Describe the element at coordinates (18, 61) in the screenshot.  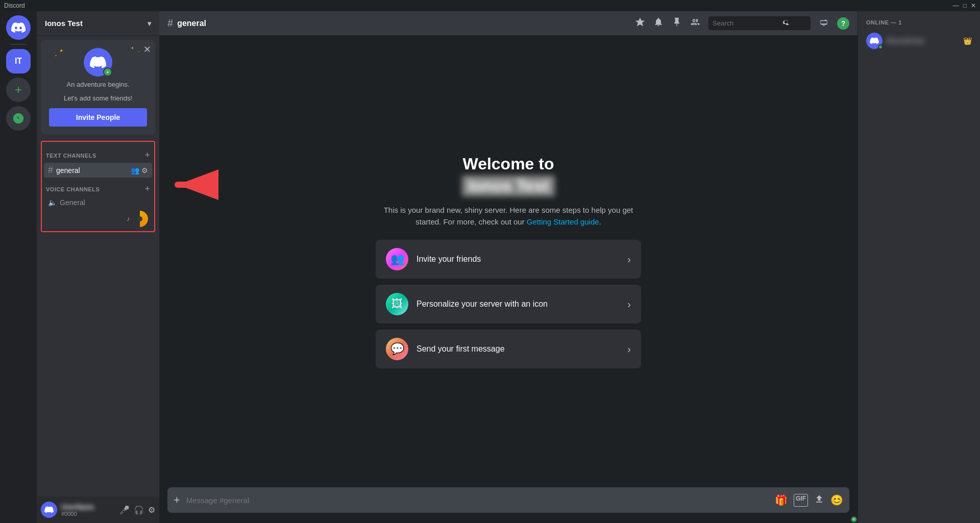
I see `it-server-icon: IT` at that location.